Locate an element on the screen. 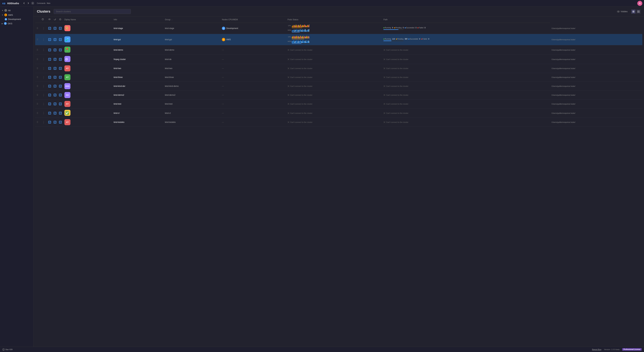 This screenshot has width=644, height=352. forward-button is located at coordinates (28, 3).